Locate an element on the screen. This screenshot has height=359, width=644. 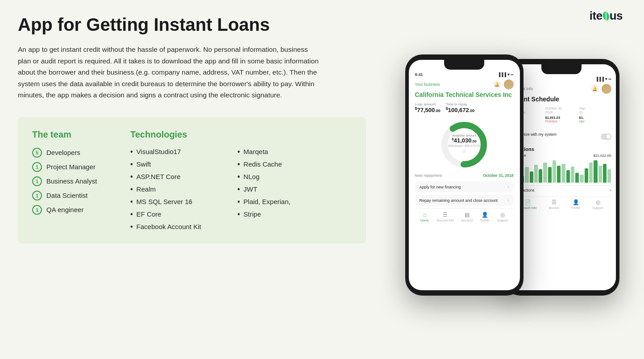
page-title: App for Getting Instant Loans is located at coordinates (192, 25).